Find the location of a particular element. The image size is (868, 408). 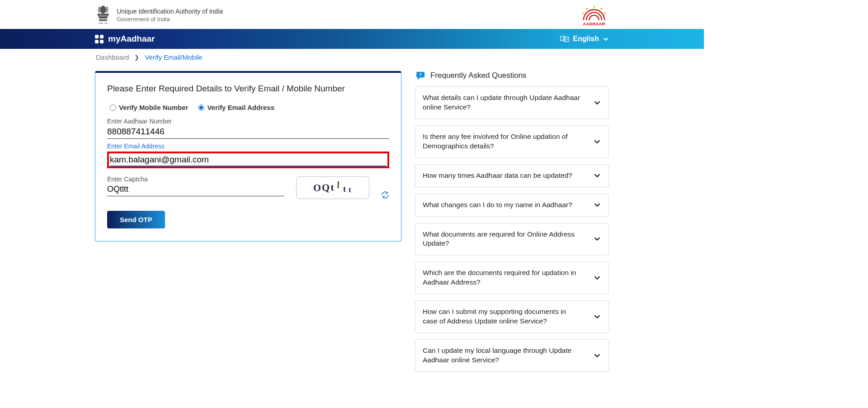

verify-form-card: Please Enter Required Details to Verify … is located at coordinates (248, 157).